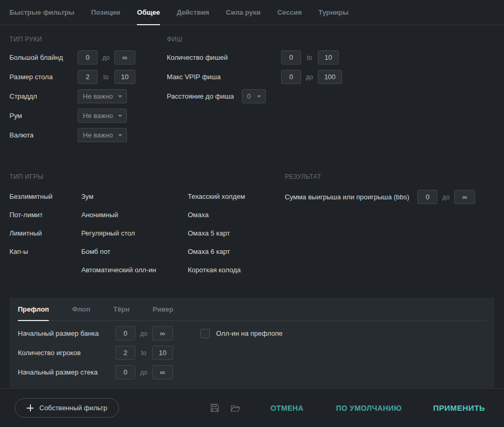  I want to click on game-type-pot-limit: Пот-лимит, so click(45, 215).